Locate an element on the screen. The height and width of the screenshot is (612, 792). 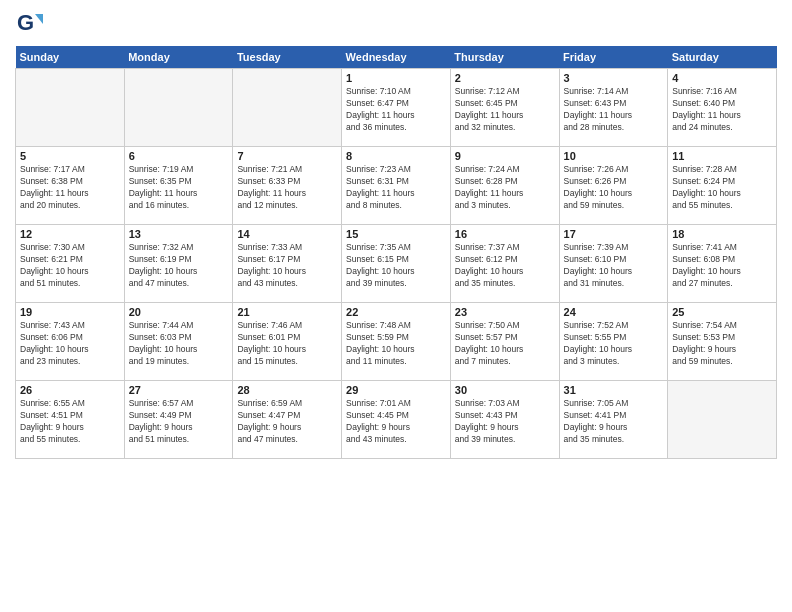
weekday-header-wednesday: Wednesday is located at coordinates (396, 58).